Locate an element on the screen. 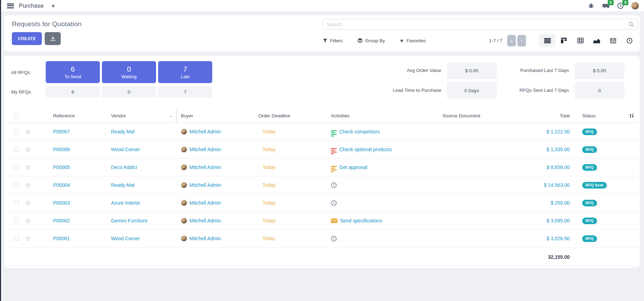 This screenshot has height=301, width=644. pivot-view-button is located at coordinates (580, 41).